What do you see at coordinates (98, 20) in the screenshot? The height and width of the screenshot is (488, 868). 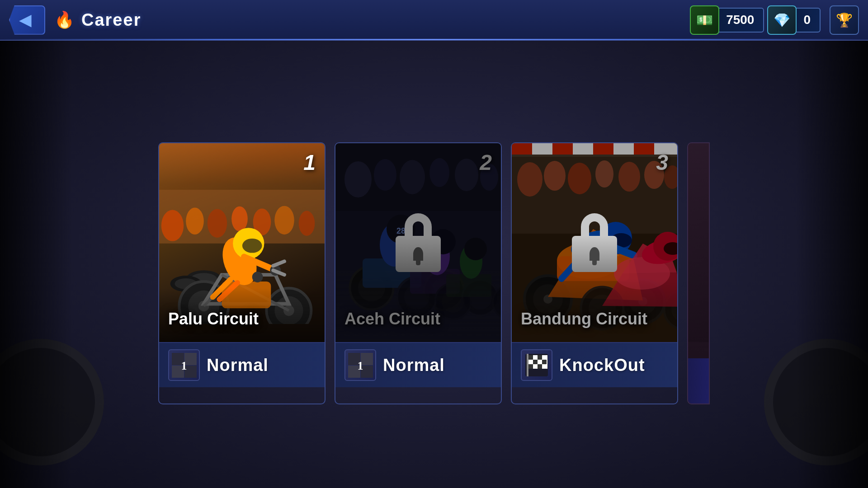 I see `title-section: 🔥 Career` at bounding box center [98, 20].